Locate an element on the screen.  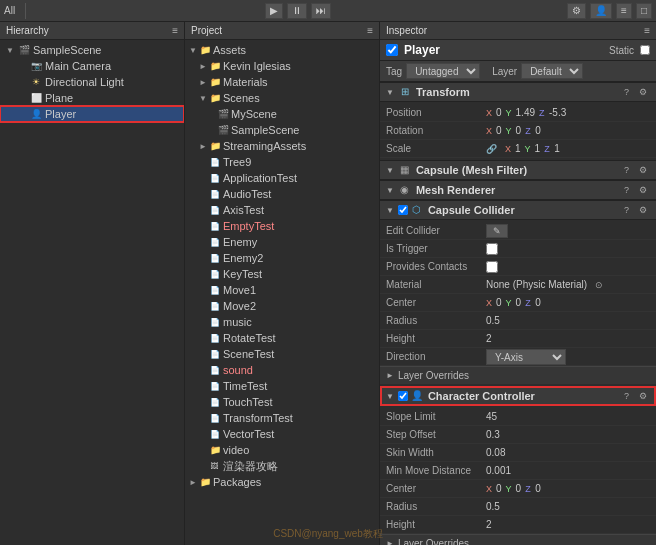
ctrl-center-x: X 0 is located at coordinates (494, 488).